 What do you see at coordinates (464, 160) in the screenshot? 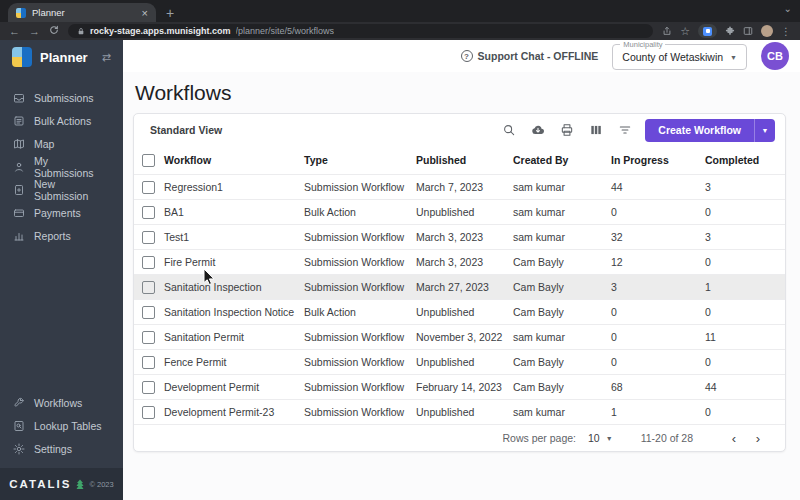
I see `column-header: Published` at bounding box center [464, 160].